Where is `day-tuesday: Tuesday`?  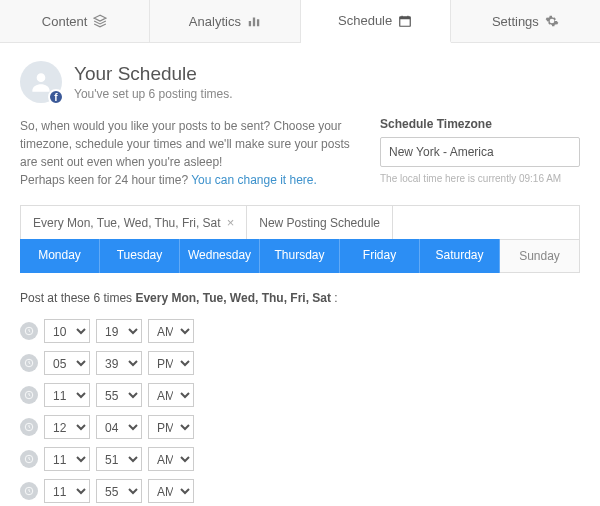
day-tuesday: Tuesday is located at coordinates (140, 256).